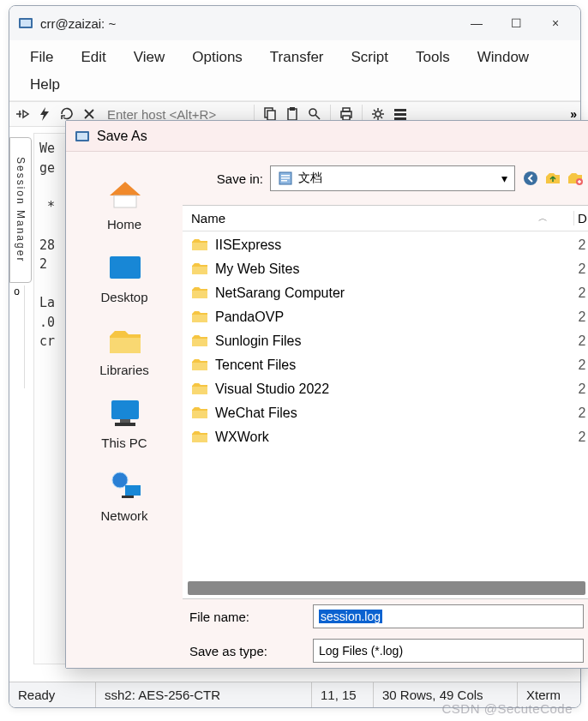  Describe the element at coordinates (327, 136) in the screenshot. I see `dialog-titlebar: Save As` at that location.